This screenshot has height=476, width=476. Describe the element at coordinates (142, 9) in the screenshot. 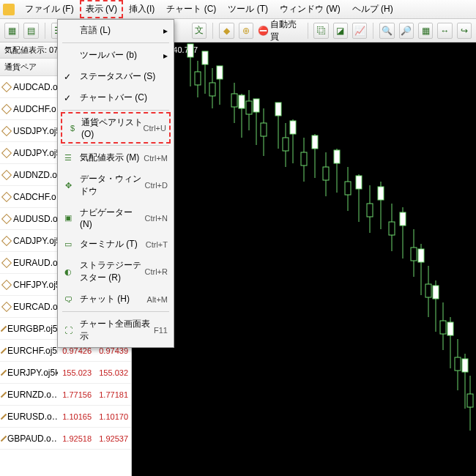

I see `menu-insert: 挿入(I)` at that location.